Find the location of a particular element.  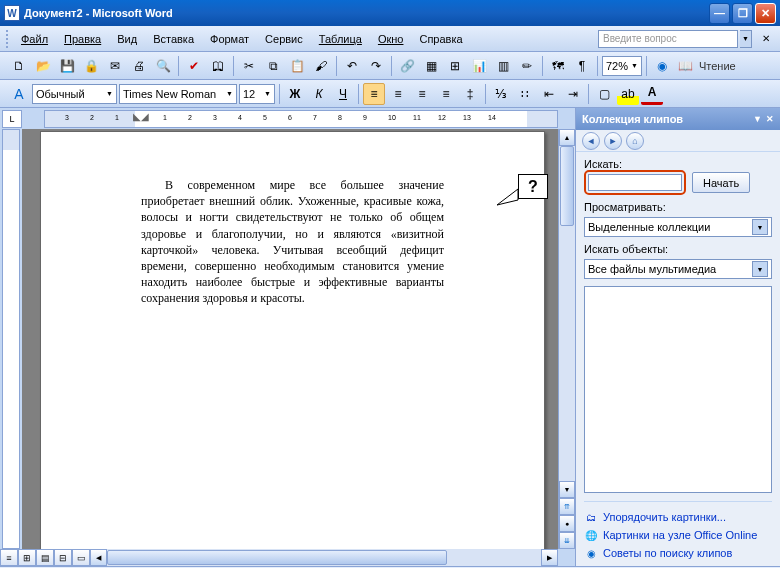

hscroll-track is located at coordinates (324, 558).